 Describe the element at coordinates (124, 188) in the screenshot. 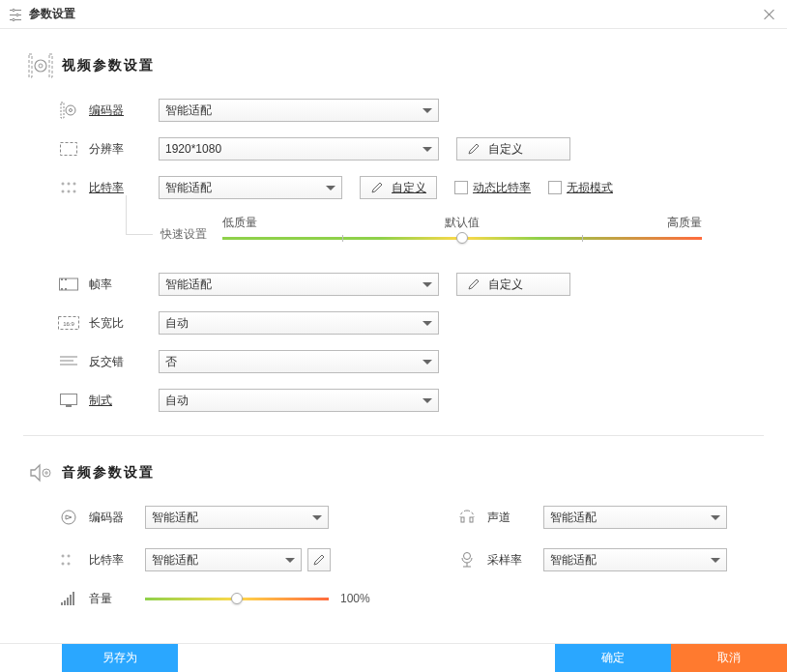

I see `video-bitrate-label: 比特率` at that location.